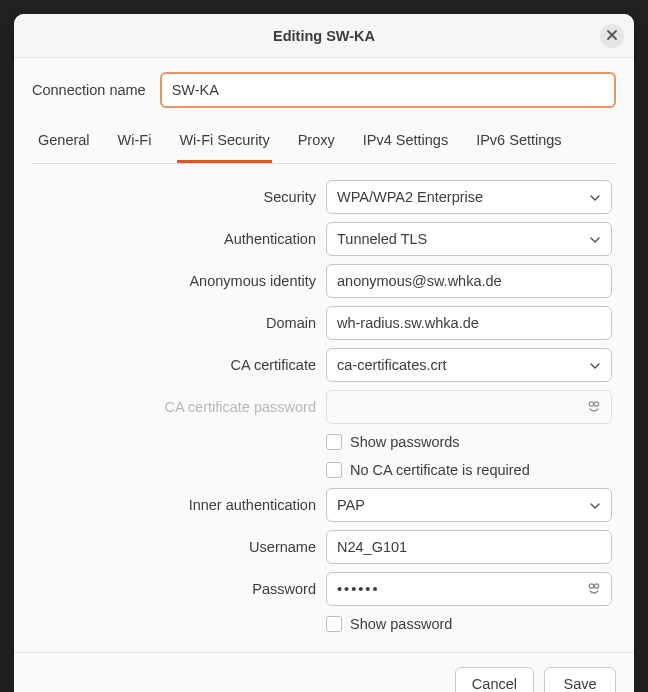  I want to click on anonymous-identity-input, so click(469, 281).